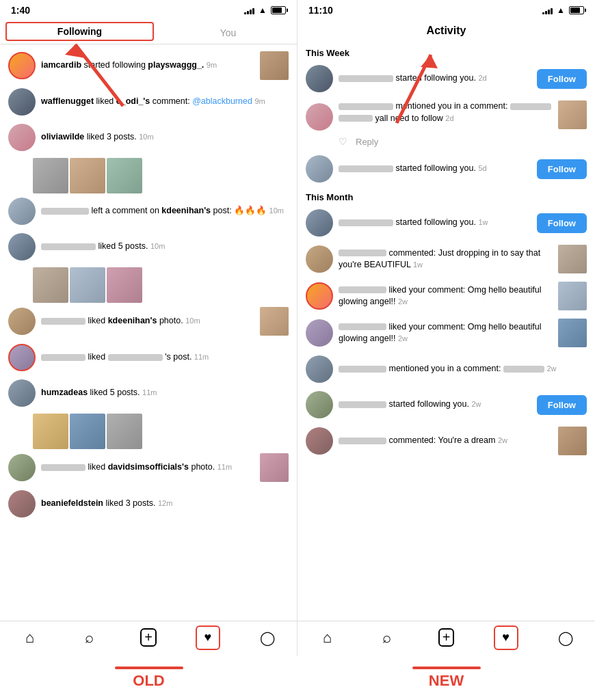 This screenshot has height=700, width=595. What do you see at coordinates (148, 358) in the screenshot?
I see `list-item: liked 's post. 11m` at bounding box center [148, 358].